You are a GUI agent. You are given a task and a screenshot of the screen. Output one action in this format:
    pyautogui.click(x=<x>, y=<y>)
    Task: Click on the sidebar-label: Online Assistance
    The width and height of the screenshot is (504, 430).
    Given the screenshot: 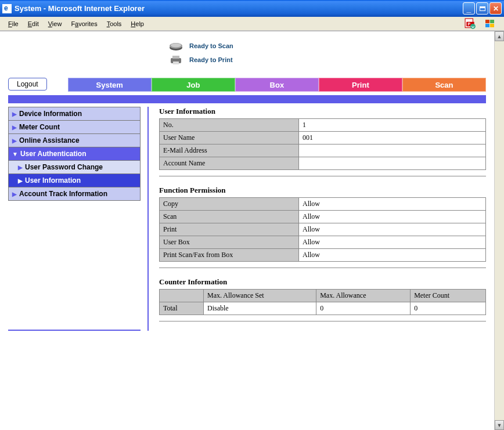 What is the action you would take?
    pyautogui.click(x=49, y=140)
    